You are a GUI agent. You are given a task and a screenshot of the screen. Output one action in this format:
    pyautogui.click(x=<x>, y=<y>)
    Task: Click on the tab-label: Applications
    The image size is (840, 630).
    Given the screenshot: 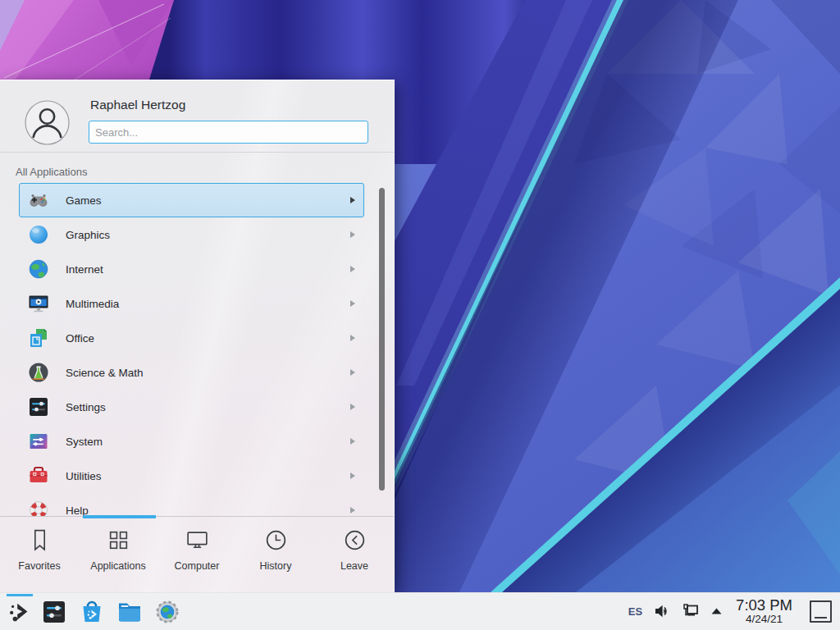 What is the action you would take?
    pyautogui.click(x=118, y=566)
    